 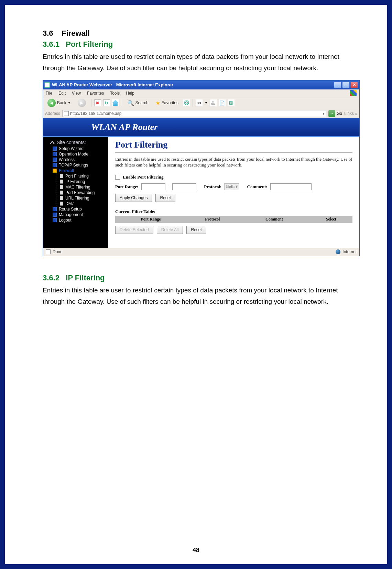 I want to click on print-icon: 🖶, so click(x=213, y=103).